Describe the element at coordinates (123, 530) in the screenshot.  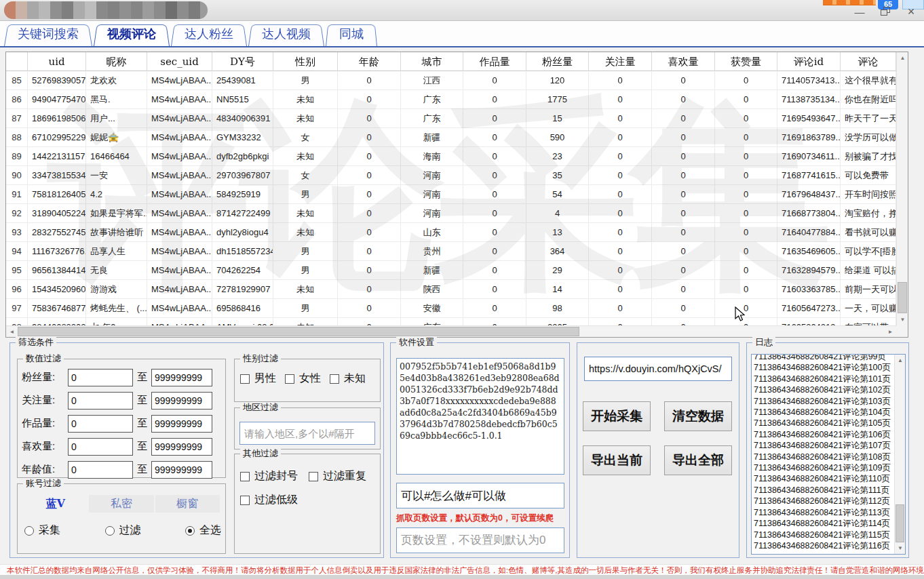
I see `radio-filter: 过滤` at that location.